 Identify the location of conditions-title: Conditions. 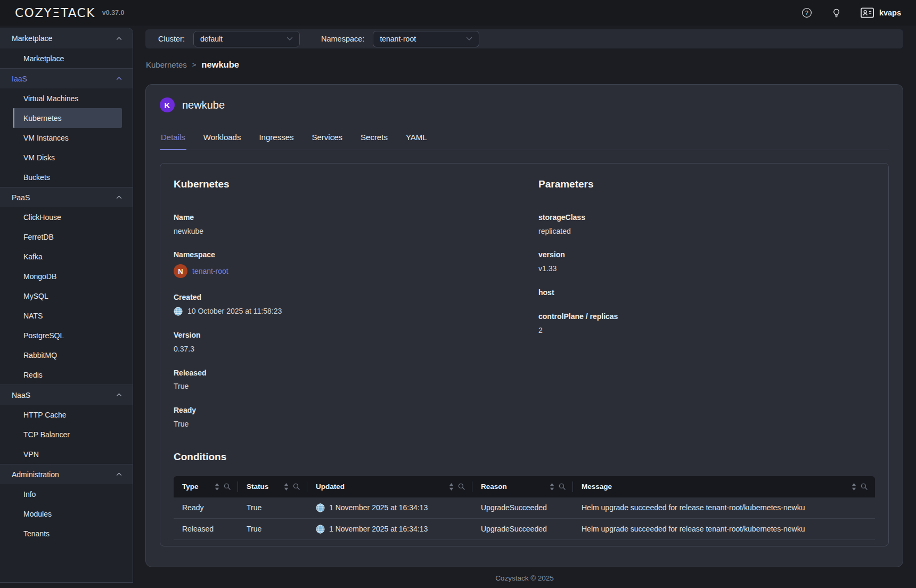
(524, 457).